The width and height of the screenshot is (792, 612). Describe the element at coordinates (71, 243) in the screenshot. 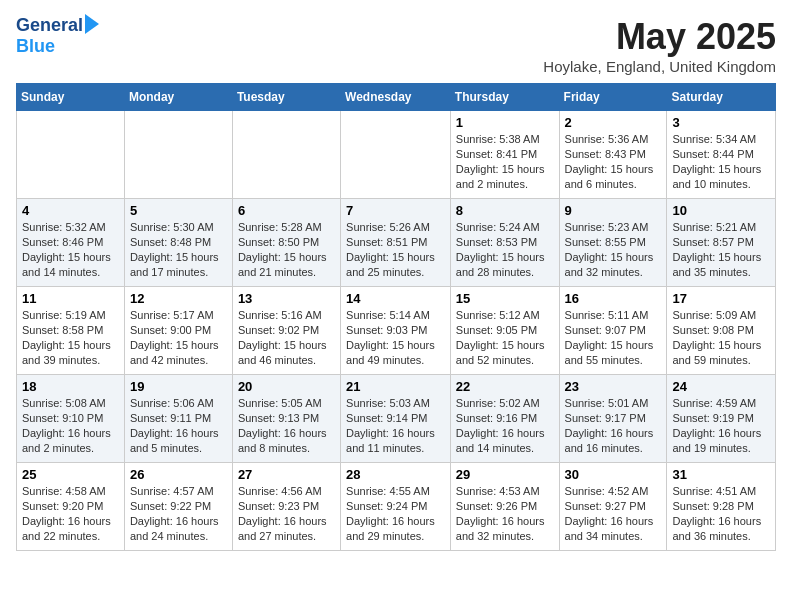

I see `calendar-cell: 4Sunrise: 5:32 AM Sunset: 8:46 PM Daylig…` at that location.